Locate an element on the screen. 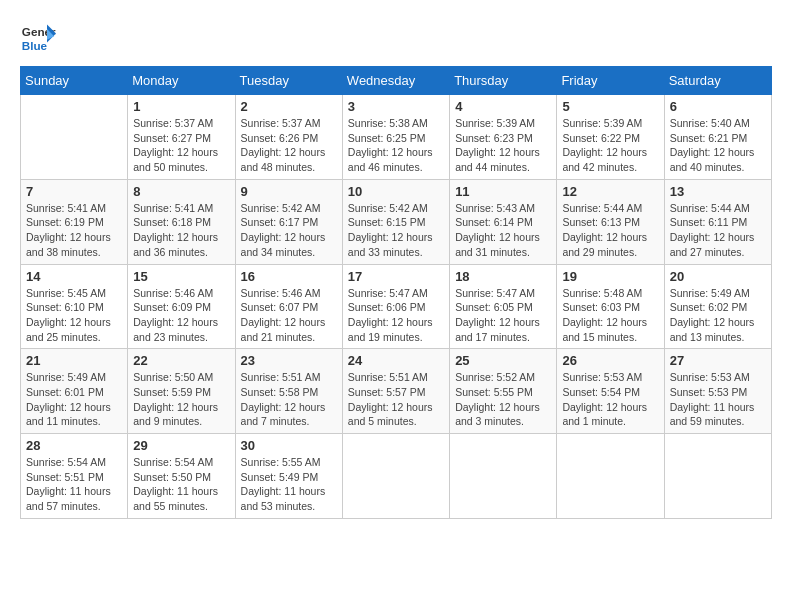 This screenshot has width=792, height=612. calendar-cell: 19Sunrise: 5:48 AM Sunset: 6:03 PM Dayli… is located at coordinates (610, 306).